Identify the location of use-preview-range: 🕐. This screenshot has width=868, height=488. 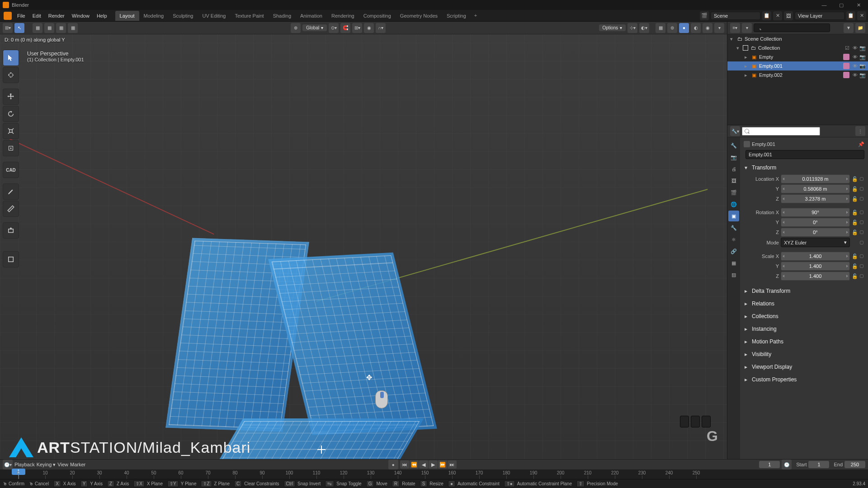
(787, 465).